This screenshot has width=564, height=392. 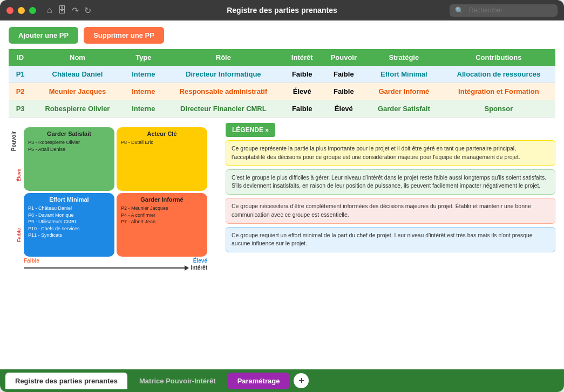 I want to click on search-bar: 🔍, so click(x=504, y=11).